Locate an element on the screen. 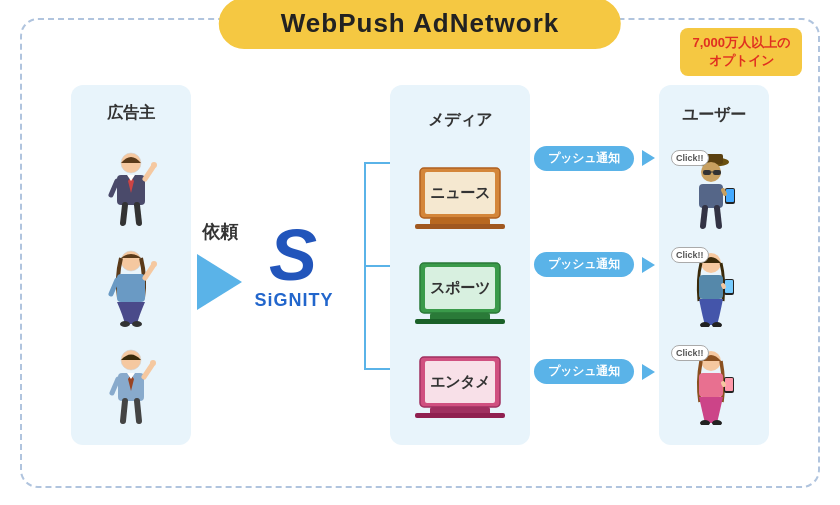 The image size is (840, 505). request-arrow-section: 依頼 is located at coordinates (220, 265).